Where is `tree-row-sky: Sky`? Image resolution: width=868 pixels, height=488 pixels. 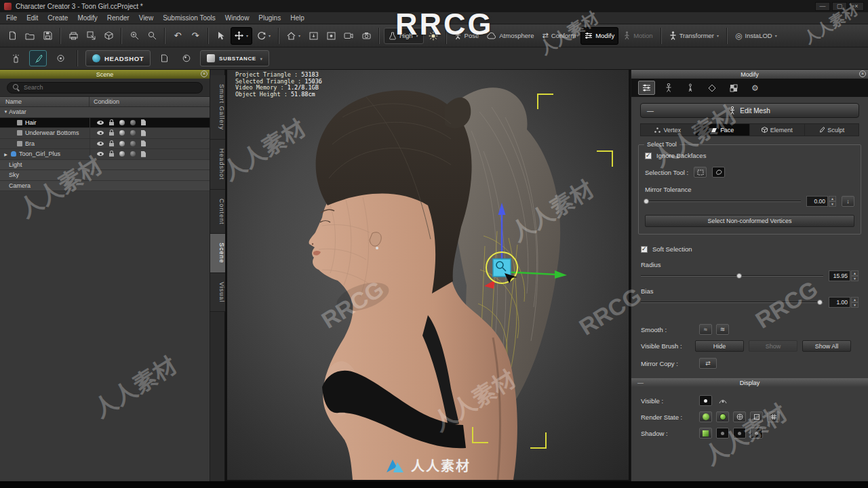 tree-row-sky: Sky is located at coordinates (104, 176).